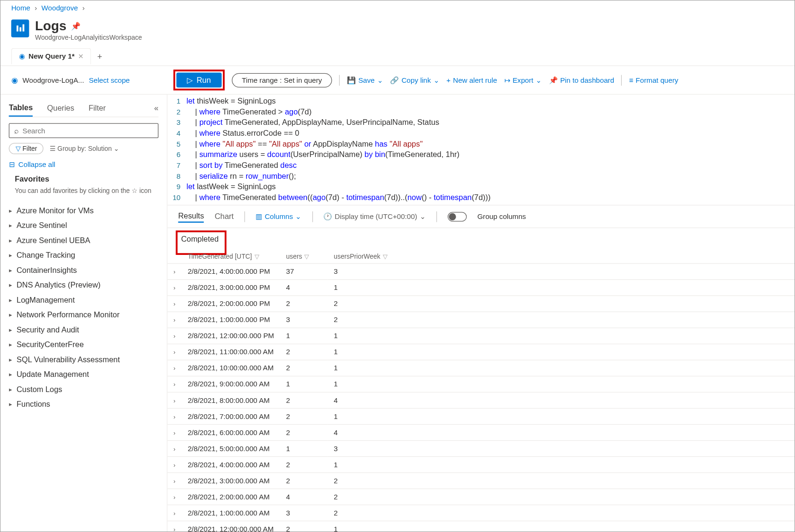 The height and width of the screenshot is (532, 795). What do you see at coordinates (457, 217) in the screenshot?
I see `group-columns-toggle` at bounding box center [457, 217].